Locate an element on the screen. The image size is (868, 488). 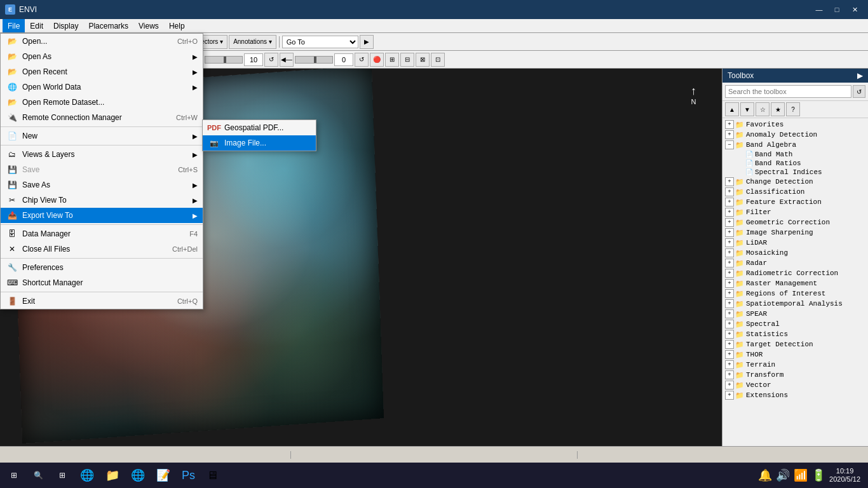
tree-item: +📁Extensions is located at coordinates (796, 395).